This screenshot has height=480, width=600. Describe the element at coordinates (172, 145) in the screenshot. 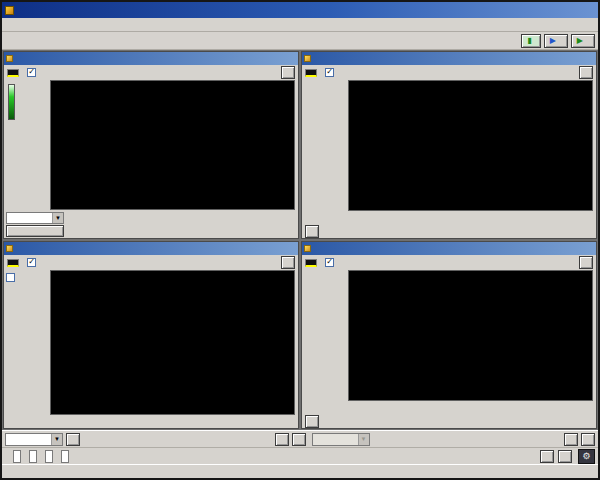

I see `dpx-spectrum-plot` at that location.